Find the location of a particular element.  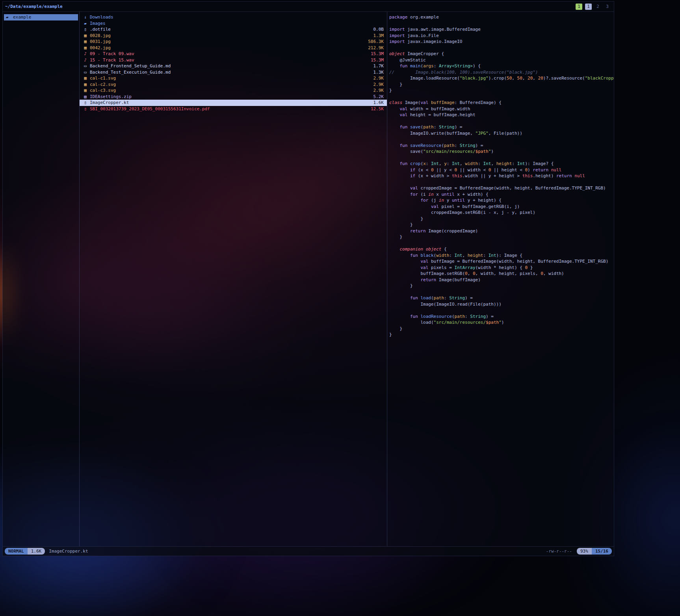

status-filename: ImageCropper.kt is located at coordinates (69, 551).